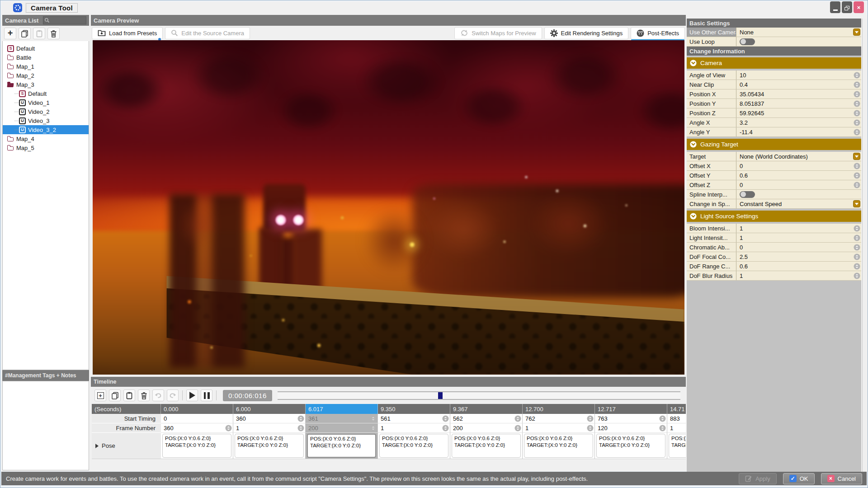  Describe the element at coordinates (794, 204) in the screenshot. I see `setting-value: Constant Speed` at that location.